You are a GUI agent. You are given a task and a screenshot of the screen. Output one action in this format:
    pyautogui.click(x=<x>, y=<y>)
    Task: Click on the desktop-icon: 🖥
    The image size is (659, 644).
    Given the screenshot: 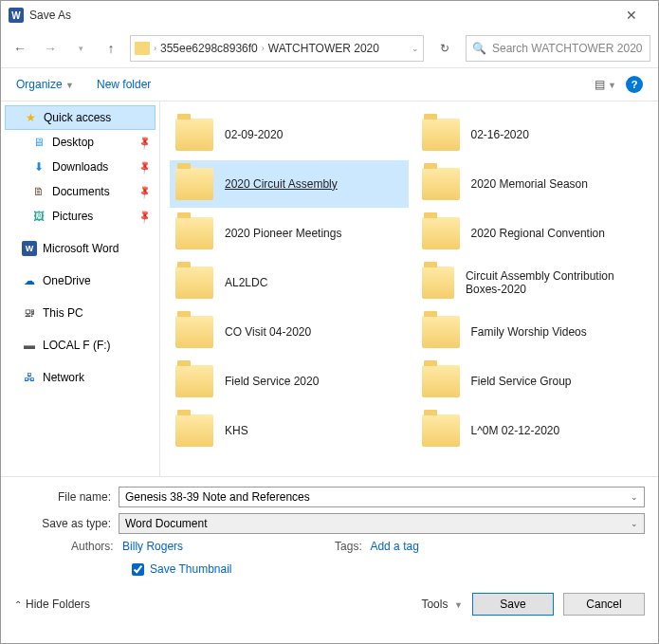 What is the action you would take?
    pyautogui.click(x=39, y=142)
    